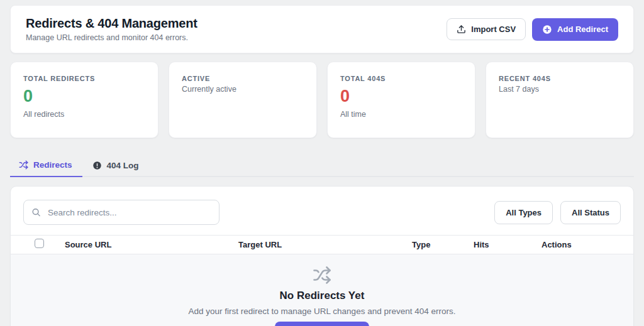 This screenshot has height=326, width=644. What do you see at coordinates (508, 245) in the screenshot?
I see `column-header-hits: Hits` at bounding box center [508, 245].